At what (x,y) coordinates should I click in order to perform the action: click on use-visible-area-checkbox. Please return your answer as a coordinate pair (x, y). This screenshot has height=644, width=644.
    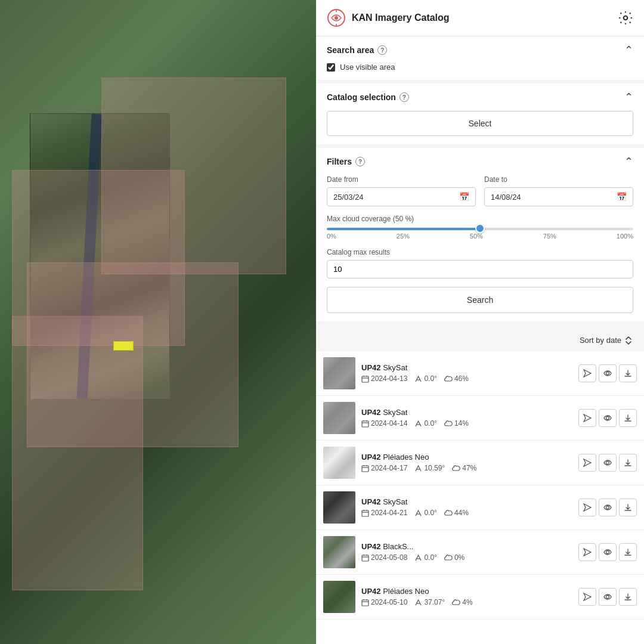
    Looking at the image, I should click on (331, 67).